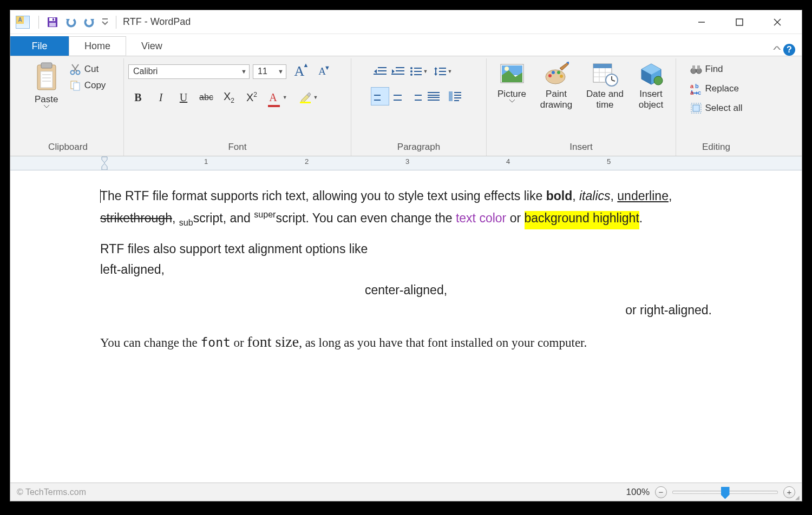  I want to click on paste-label: Paste, so click(47, 100).